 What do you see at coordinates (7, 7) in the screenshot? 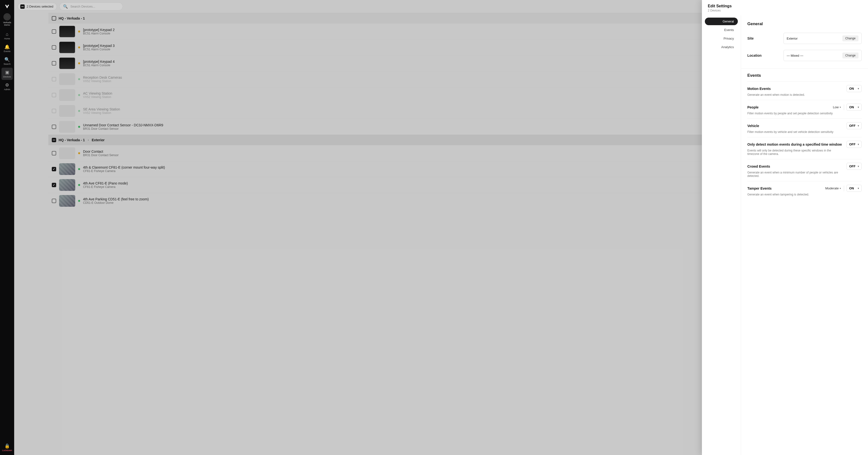
I see `brand-logo` at bounding box center [7, 7].